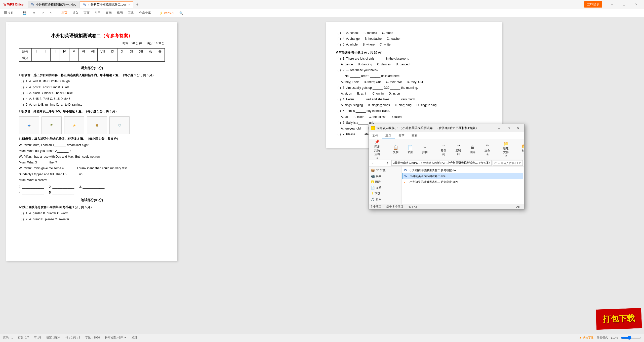  What do you see at coordinates (141, 52) in the screenshot?
I see `table-header-12: XII` at bounding box center [141, 52].